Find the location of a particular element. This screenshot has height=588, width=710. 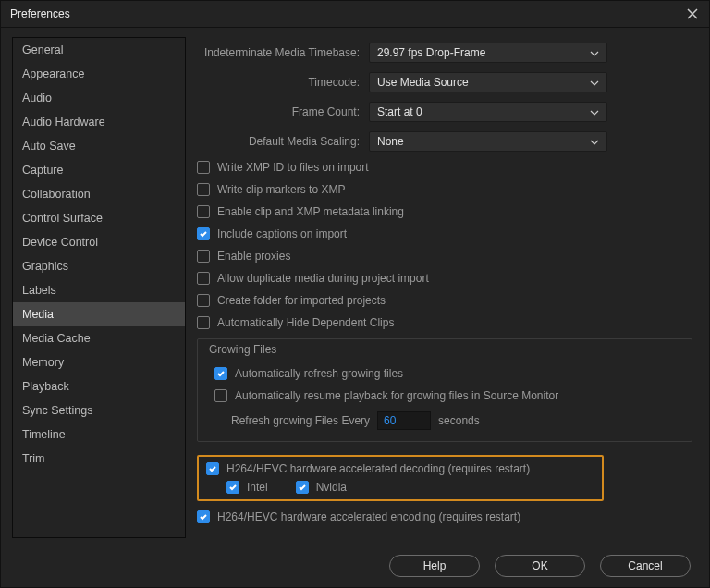

sidebar-item-appearance: Appearance is located at coordinates (99, 74).